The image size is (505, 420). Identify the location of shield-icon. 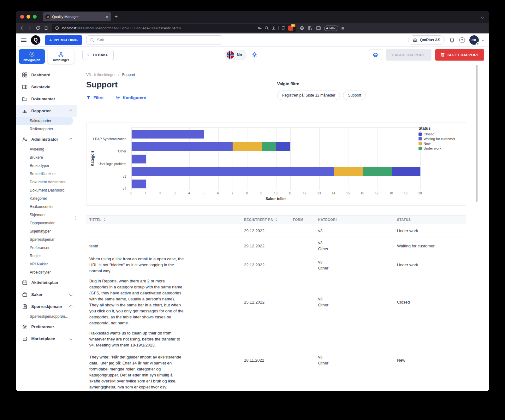
(283, 28).